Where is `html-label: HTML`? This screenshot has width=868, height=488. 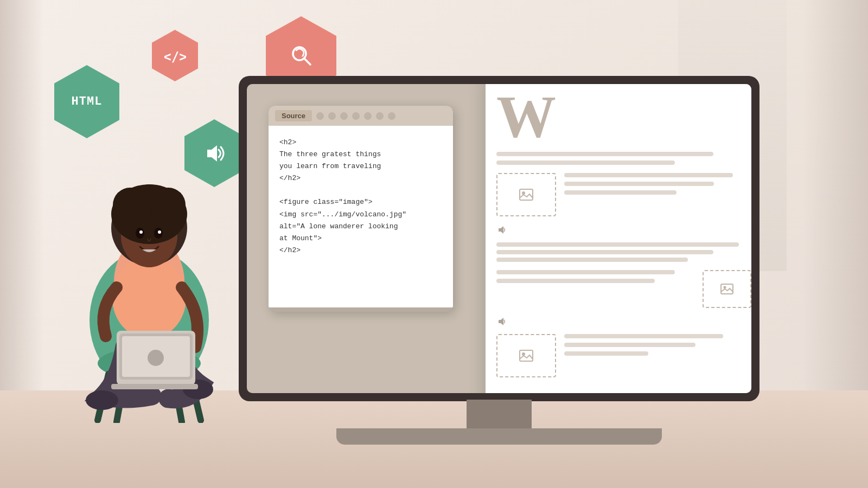 html-label: HTML is located at coordinates (87, 102).